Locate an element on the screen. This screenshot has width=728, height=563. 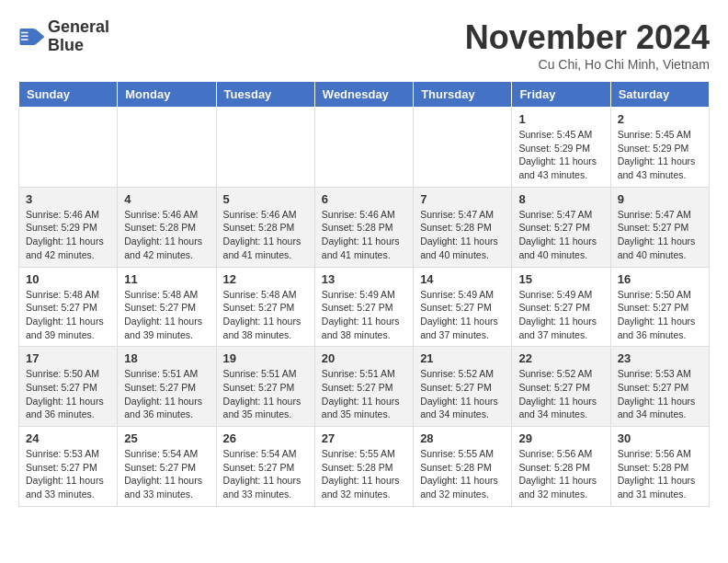
day-number: 28 is located at coordinates (462, 438).